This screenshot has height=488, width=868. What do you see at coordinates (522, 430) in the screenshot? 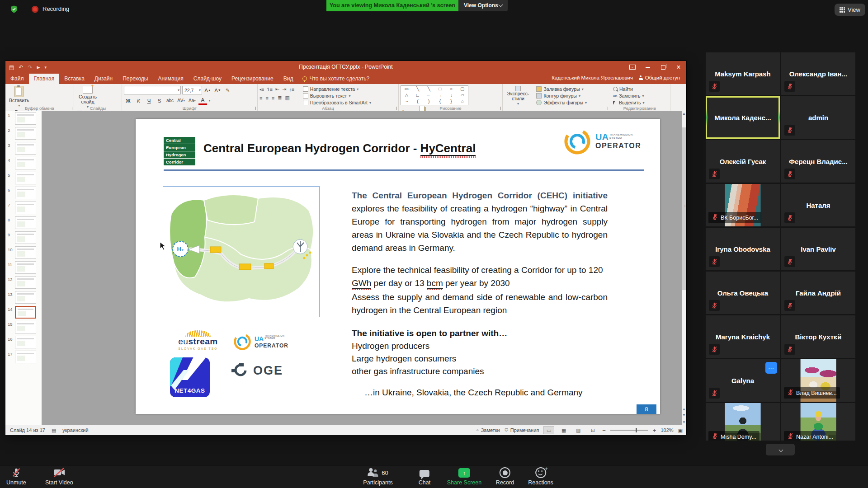
I see `comments-button: 🗩Примечания` at bounding box center [522, 430].